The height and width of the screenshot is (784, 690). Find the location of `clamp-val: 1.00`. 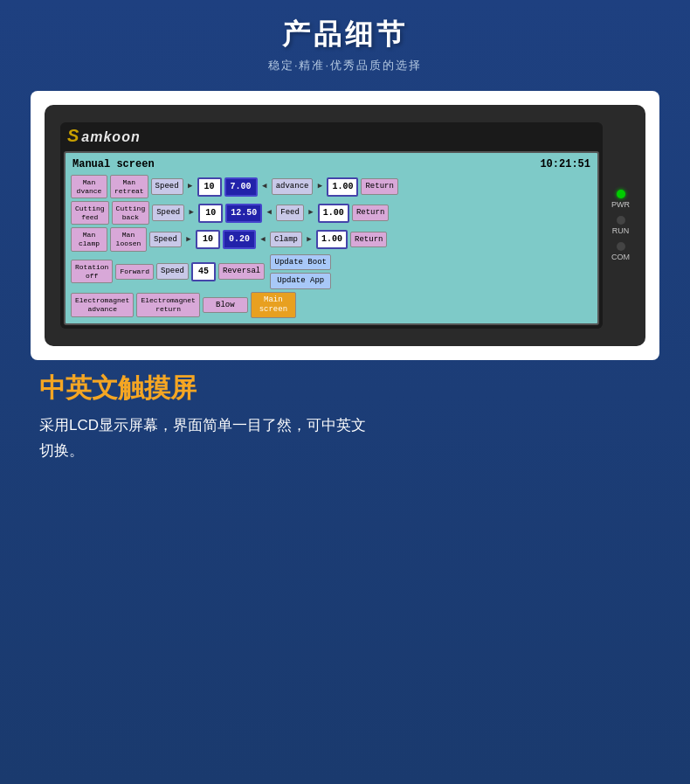

clamp-val: 1.00 is located at coordinates (332, 239).